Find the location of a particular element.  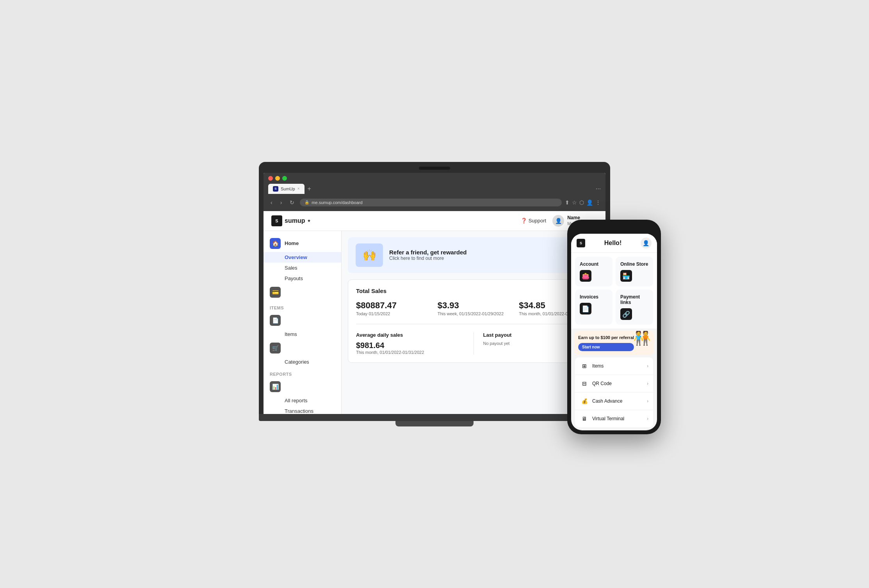

phone-grid-payment-links: Payment links 🔗 is located at coordinates (634, 307).